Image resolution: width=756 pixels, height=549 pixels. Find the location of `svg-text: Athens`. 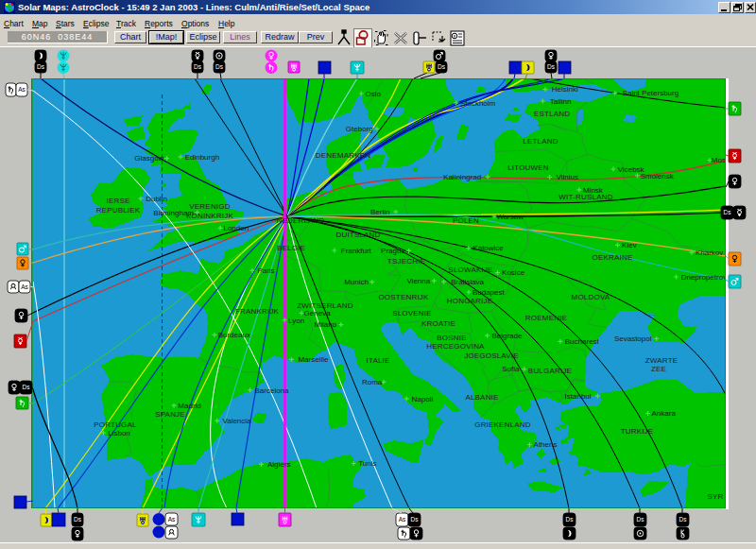

svg-text: Athens is located at coordinates (546, 444).